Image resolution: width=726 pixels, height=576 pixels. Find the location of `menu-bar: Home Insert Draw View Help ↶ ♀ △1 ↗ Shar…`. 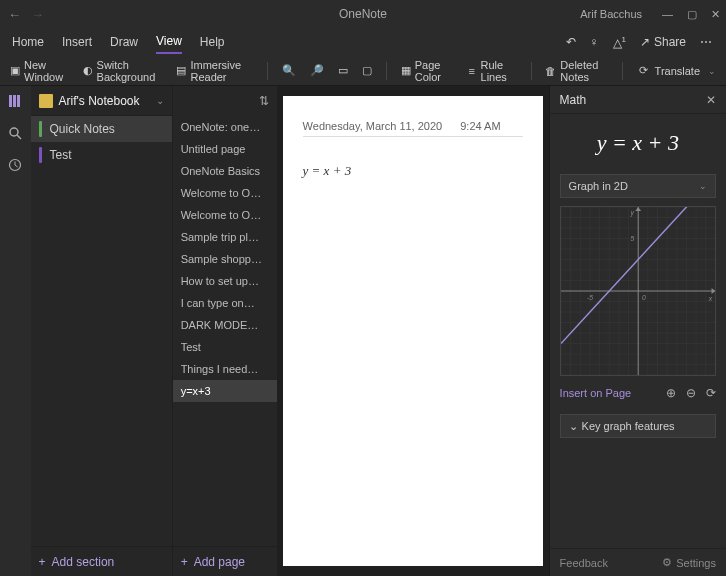

menu-bar: Home Insert Draw View Help ↶ ♀ △1 ↗ Shar… is located at coordinates (363, 42).